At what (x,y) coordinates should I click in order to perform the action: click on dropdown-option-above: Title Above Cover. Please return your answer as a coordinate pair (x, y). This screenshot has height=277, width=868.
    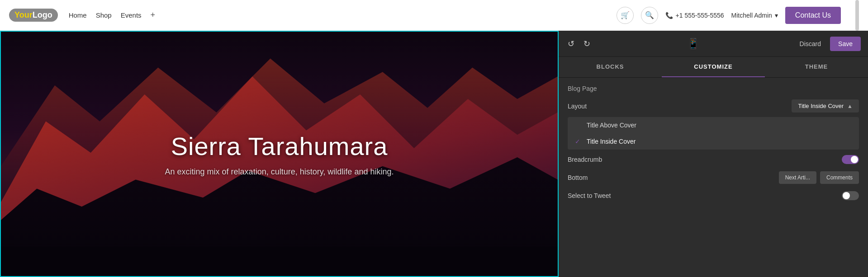
    Looking at the image, I should click on (612, 125).